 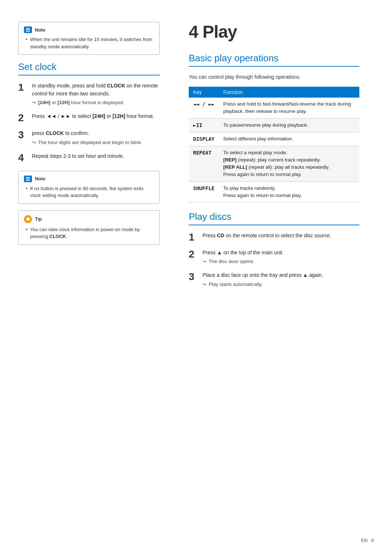 What do you see at coordinates (196, 255) in the screenshot?
I see `disc-step-number-2: 2` at bounding box center [196, 255].